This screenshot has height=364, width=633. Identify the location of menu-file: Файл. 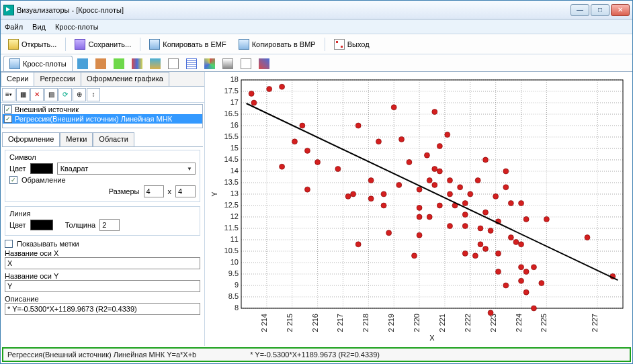
(13, 27).